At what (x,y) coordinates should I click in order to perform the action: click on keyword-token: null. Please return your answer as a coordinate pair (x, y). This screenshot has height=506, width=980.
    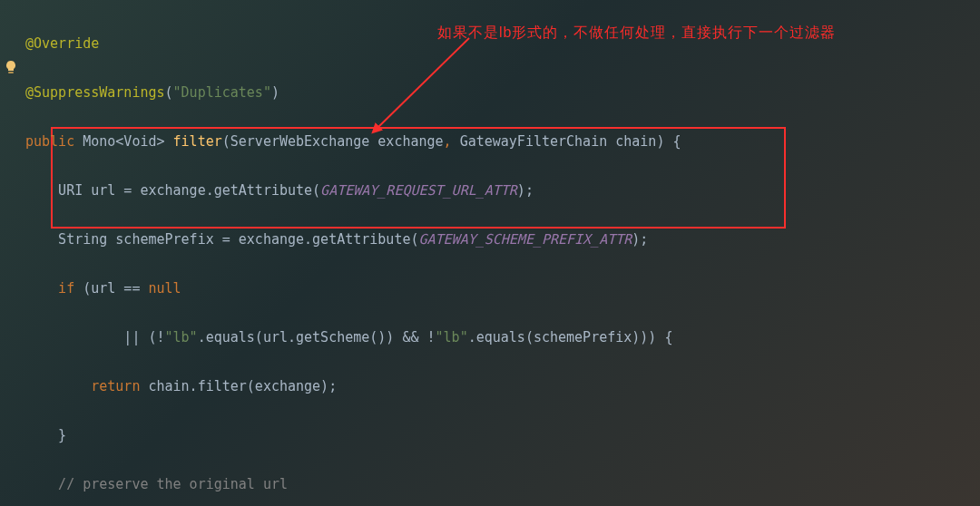
    Looking at the image, I should click on (164, 288).